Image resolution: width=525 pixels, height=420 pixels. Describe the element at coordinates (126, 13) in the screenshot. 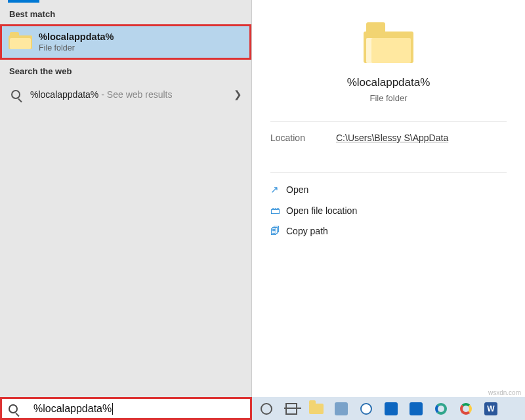

I see `best-match-header: Best match` at that location.